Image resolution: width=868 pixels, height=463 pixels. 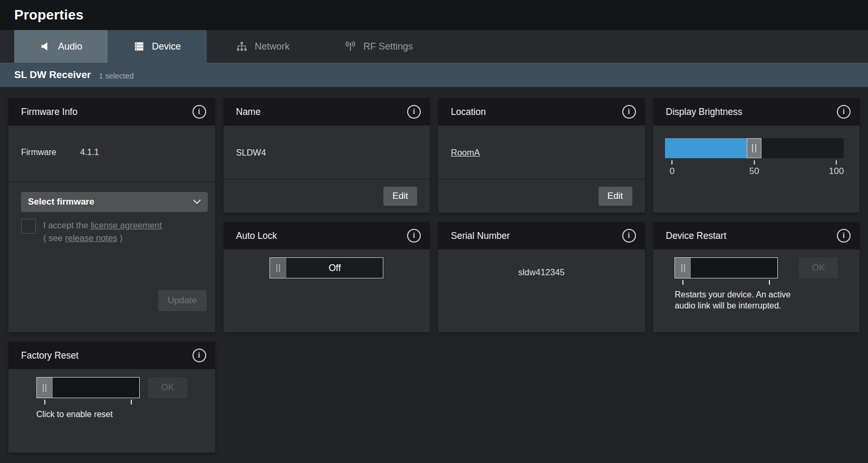 I want to click on card-display-brightness: Display Brightness i 0 50 100, so click(x=757, y=155).